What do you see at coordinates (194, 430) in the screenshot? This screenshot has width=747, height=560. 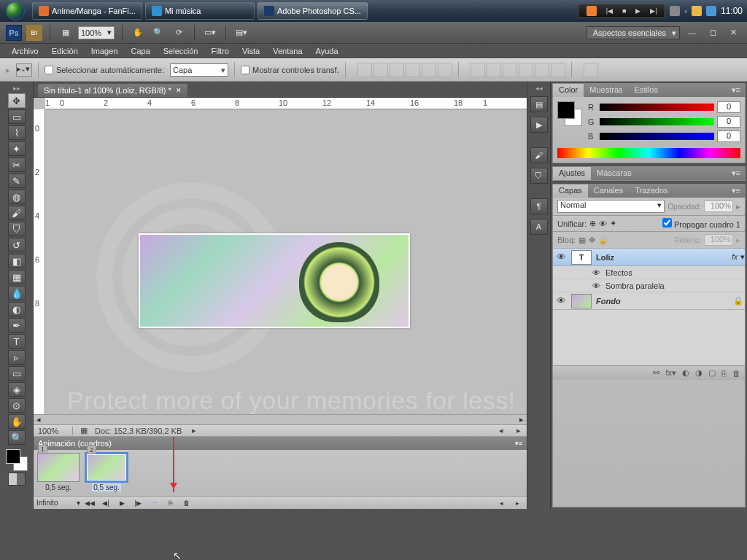 I see `status-menu-icon: ▸` at bounding box center [194, 430].